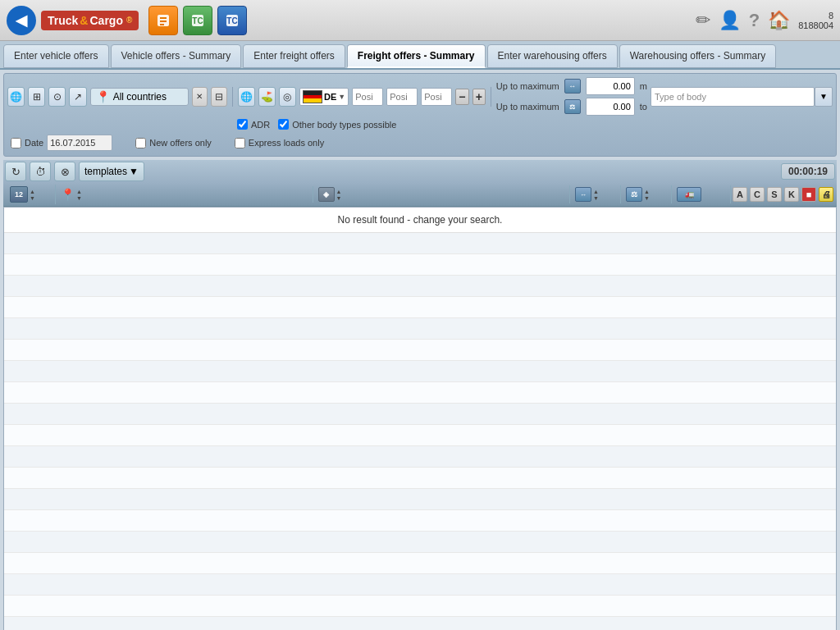 This screenshot has width=840, height=630. Describe the element at coordinates (730, 21) in the screenshot. I see `support-icon: 👤` at that location.